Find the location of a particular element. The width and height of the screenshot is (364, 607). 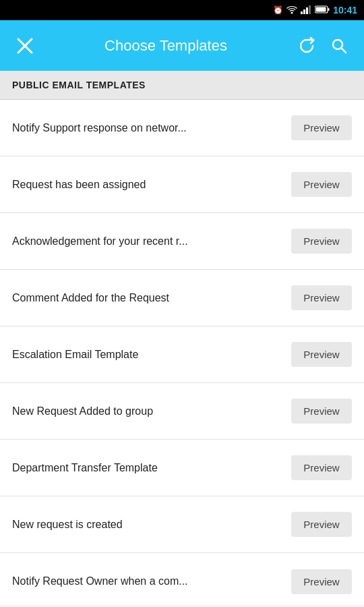

template-name: Department Transfer Template is located at coordinates (152, 468).